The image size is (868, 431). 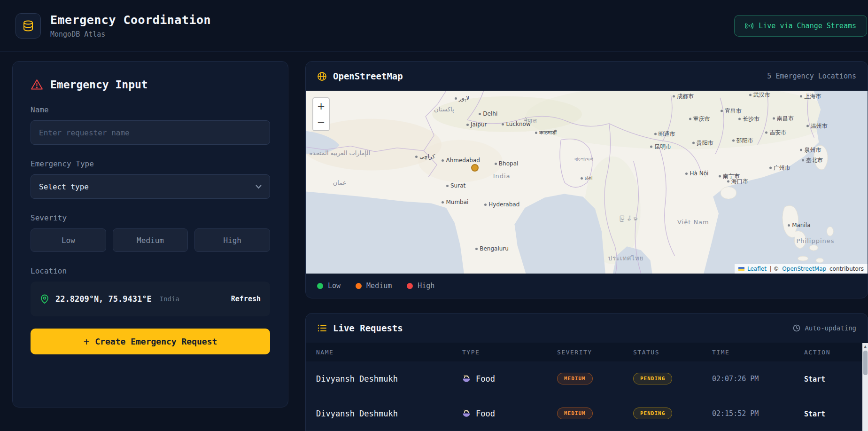 What do you see at coordinates (749, 26) in the screenshot?
I see `broadcast-icon` at bounding box center [749, 26].